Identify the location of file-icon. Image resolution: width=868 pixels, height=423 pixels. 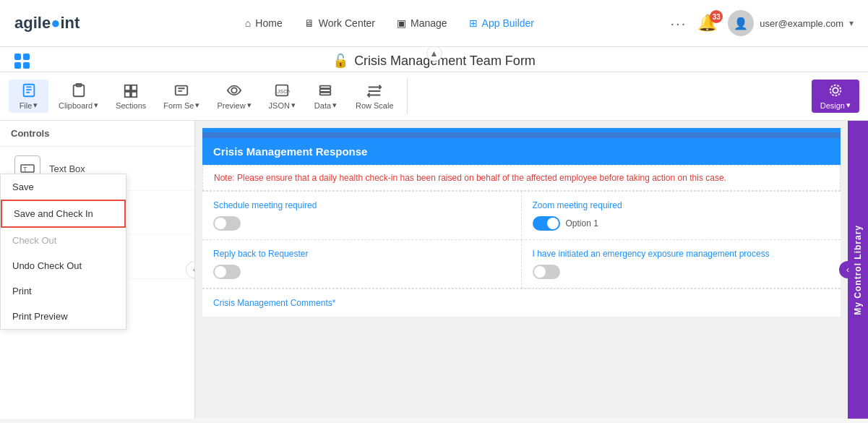
(29, 90).